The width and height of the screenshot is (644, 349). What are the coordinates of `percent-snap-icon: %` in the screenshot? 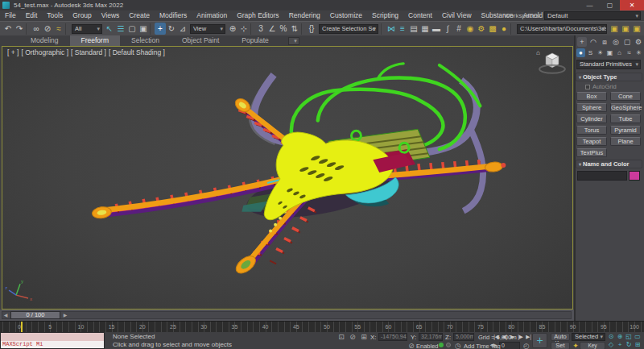 It's located at (283, 29).